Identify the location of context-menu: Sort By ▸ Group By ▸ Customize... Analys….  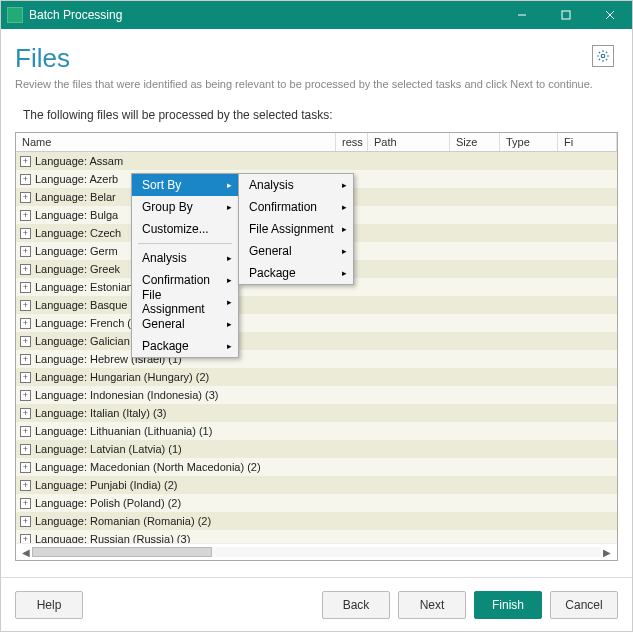
(185, 266).